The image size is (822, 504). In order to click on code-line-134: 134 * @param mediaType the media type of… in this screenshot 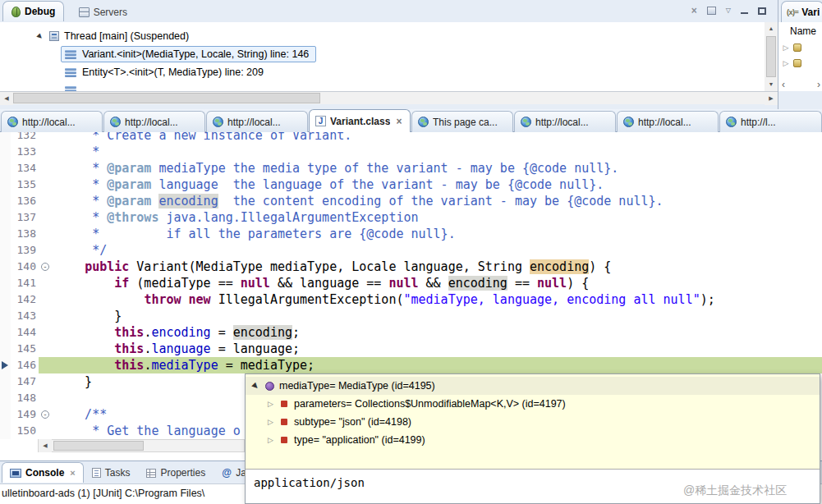, I will do `click(411, 168)`.